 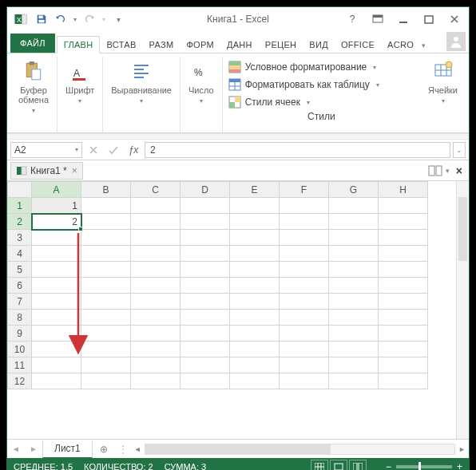 What do you see at coordinates (57, 222) in the screenshot?
I see `cell: 2` at bounding box center [57, 222].